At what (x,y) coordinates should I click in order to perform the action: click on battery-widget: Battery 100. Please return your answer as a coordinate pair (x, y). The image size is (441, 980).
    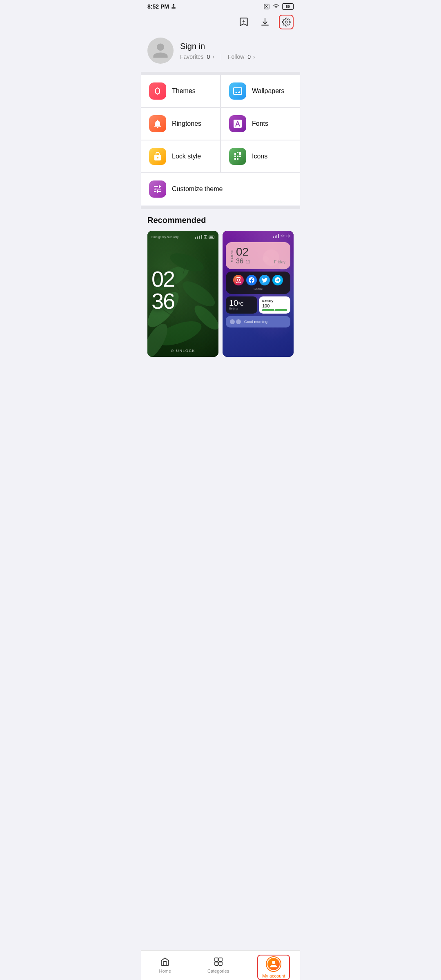
    Looking at the image, I should click on (274, 305).